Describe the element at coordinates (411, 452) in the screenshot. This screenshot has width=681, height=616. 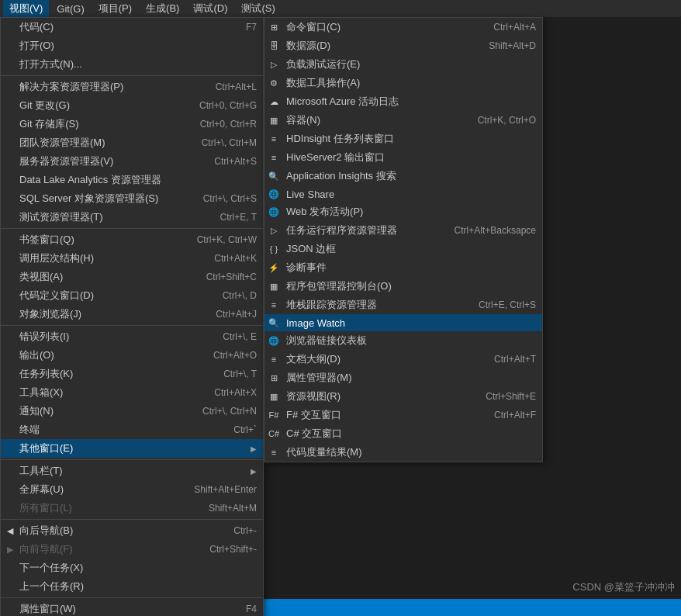
I see `submenu-item-code-metric-label: 代码度量结果(M)` at that location.